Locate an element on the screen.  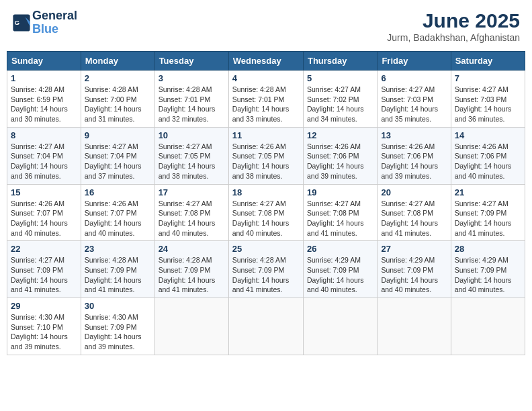
day-number: 9 is located at coordinates (118, 136).